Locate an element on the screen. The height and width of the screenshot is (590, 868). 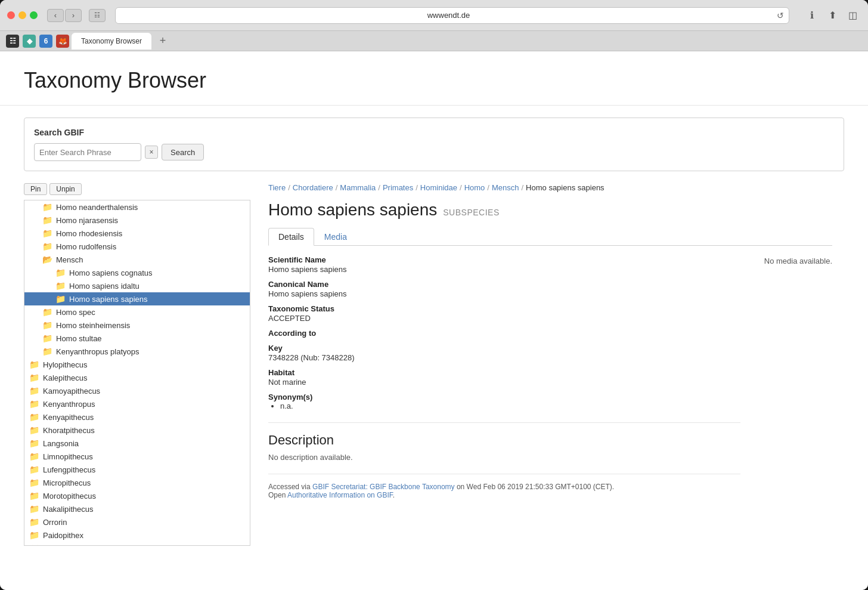
breadcrumb-link: Mensch is located at coordinates (506, 187).